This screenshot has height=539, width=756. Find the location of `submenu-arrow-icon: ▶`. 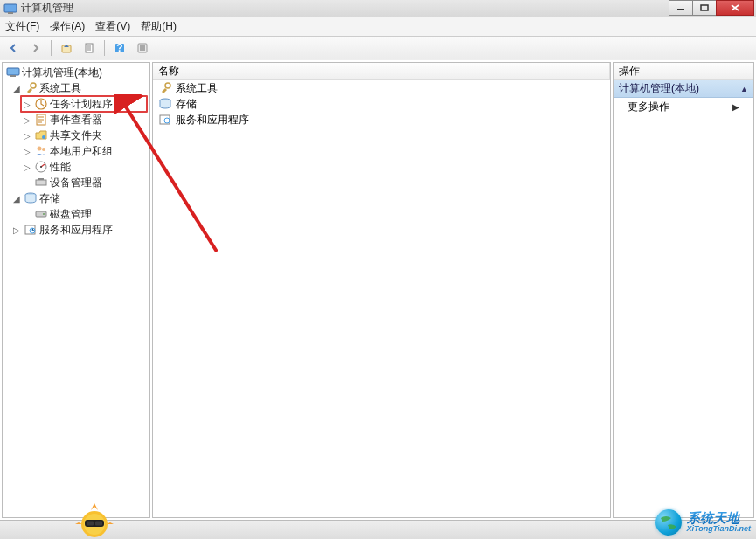

submenu-arrow-icon: ▶ is located at coordinates (736, 107).